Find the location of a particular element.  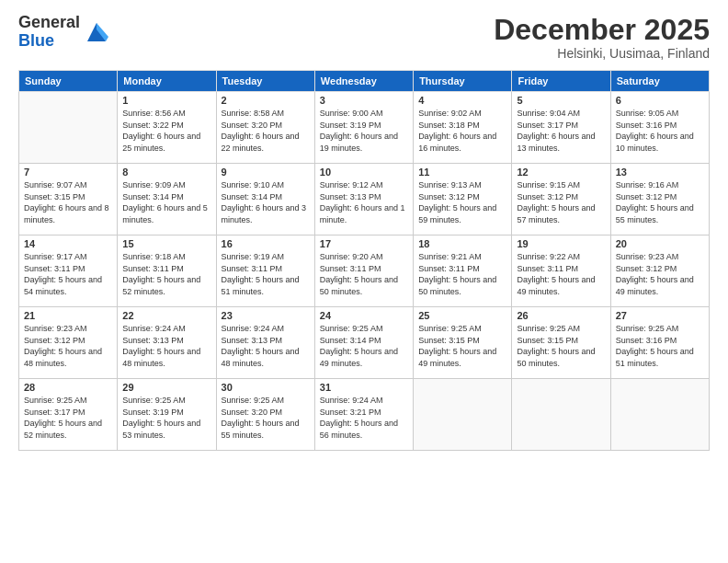

day-number: 30 is located at coordinates (266, 387).